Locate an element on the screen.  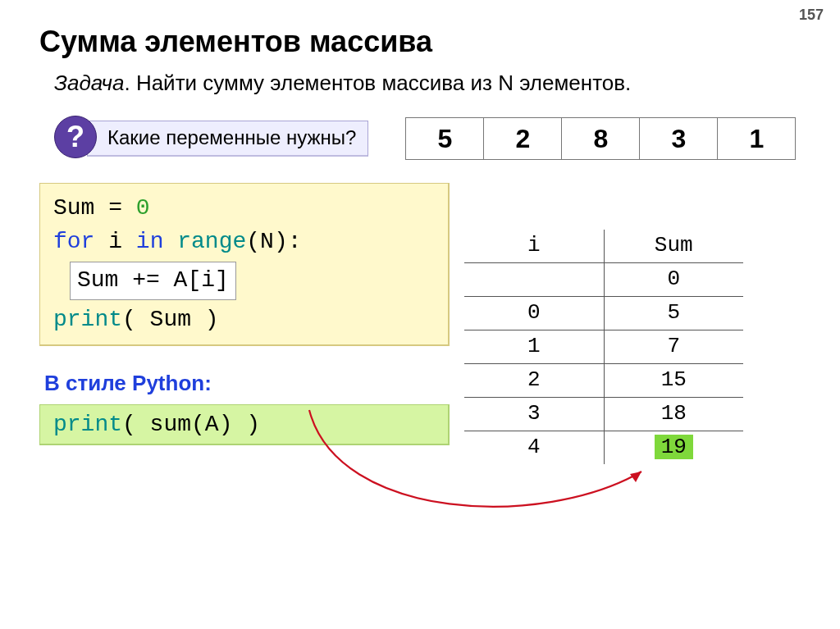
code-keyword: in is located at coordinates (150, 241).